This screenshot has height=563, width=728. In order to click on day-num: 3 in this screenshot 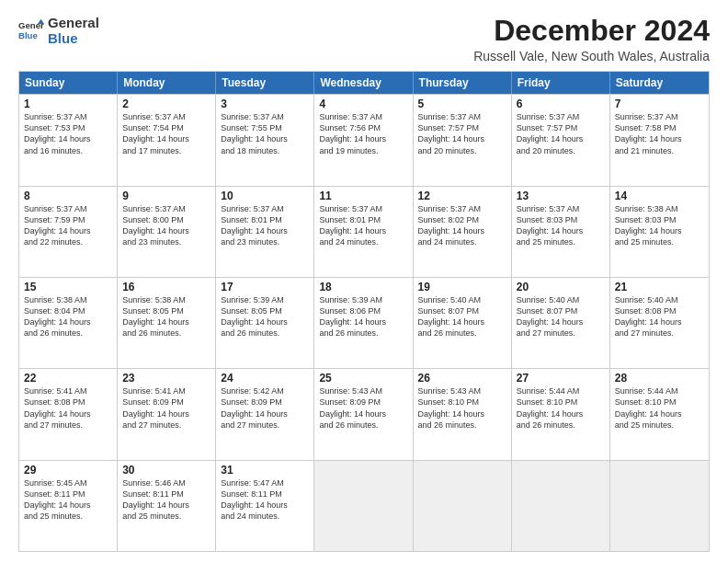, I will do `click(265, 104)`.